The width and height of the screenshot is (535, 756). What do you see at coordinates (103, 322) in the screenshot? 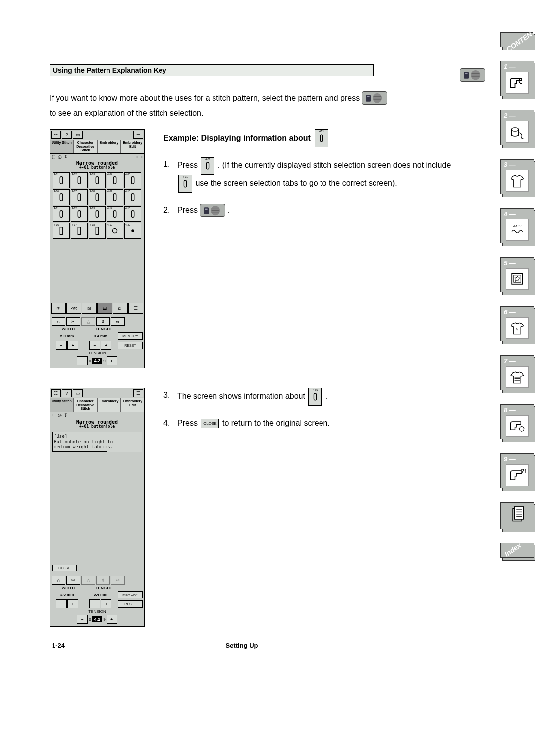
I see `lcd-mirror-button: ⇕` at bounding box center [103, 322].